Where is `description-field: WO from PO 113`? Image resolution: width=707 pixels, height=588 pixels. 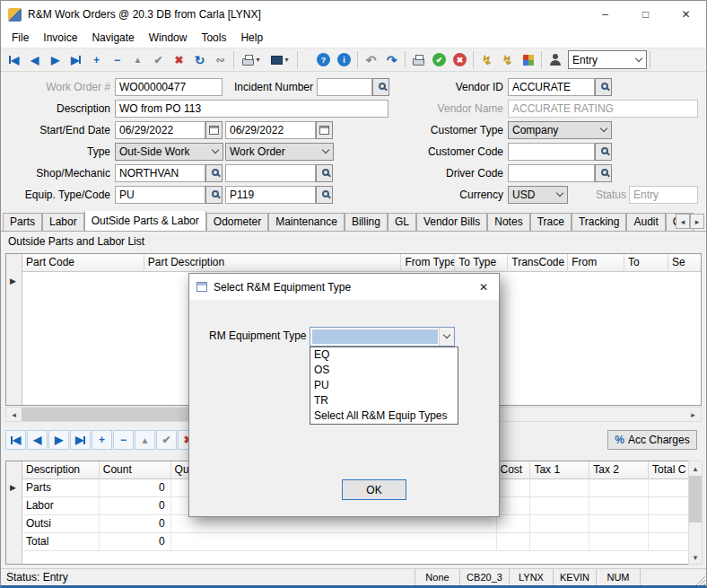 description-field: WO from PO 113 is located at coordinates (251, 109).